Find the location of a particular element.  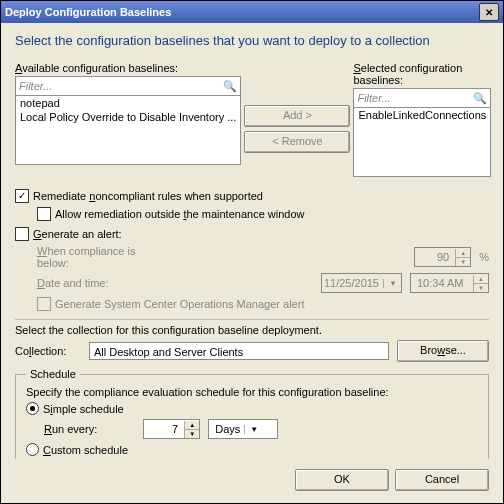

selected-label: Selected configuration baselines: is located at coordinates (408, 74).